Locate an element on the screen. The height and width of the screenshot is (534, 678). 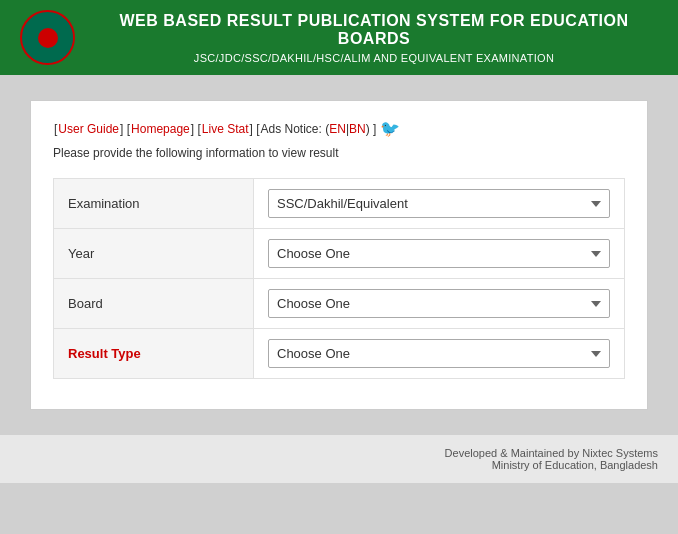
nav-sep-1: ] [ is located at coordinates (125, 129).